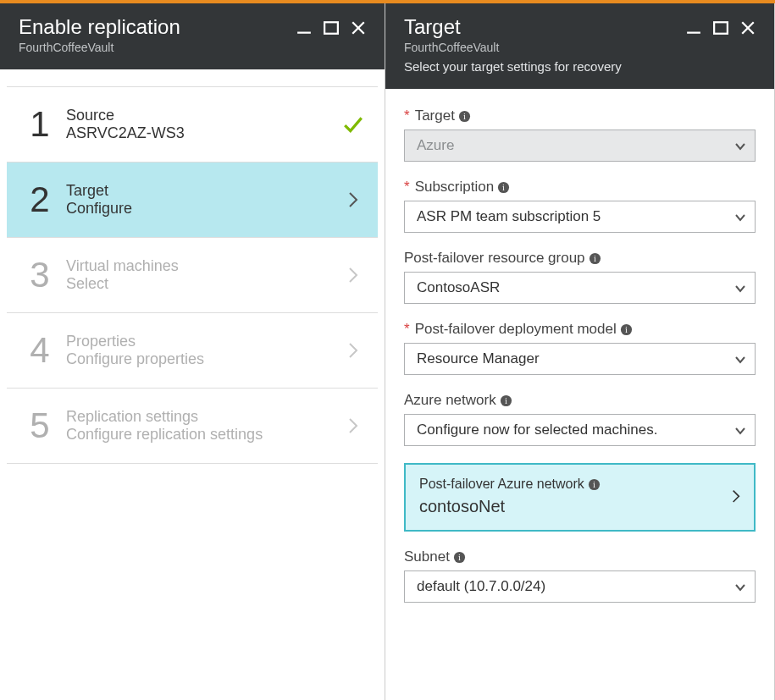 The height and width of the screenshot is (700, 775). What do you see at coordinates (540, 27) in the screenshot?
I see `blade-title: Target` at bounding box center [540, 27].